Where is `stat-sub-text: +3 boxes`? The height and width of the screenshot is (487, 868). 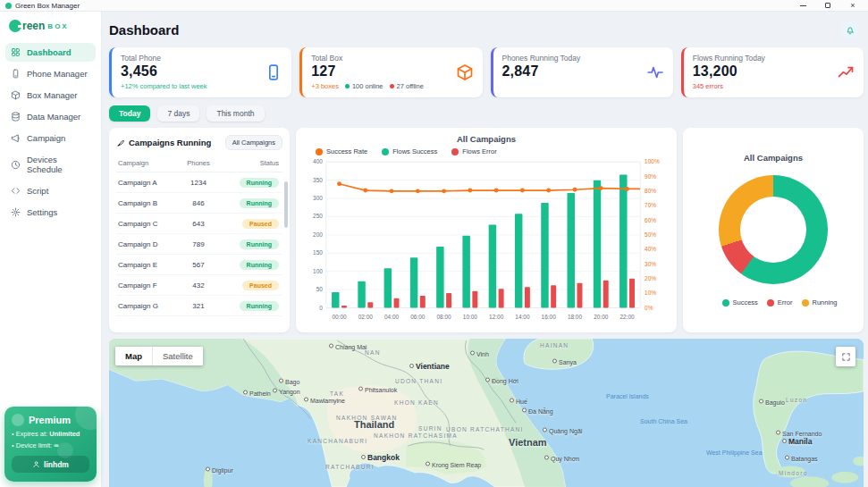 stat-sub-text: +3 boxes is located at coordinates (325, 86).